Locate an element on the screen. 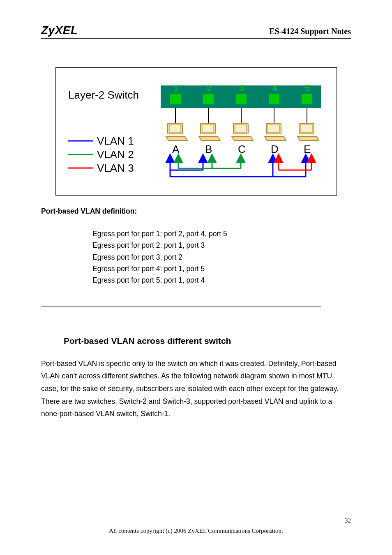 Image resolution: width=392 pixels, height=555 pixels. host-label-E: E is located at coordinates (307, 149).